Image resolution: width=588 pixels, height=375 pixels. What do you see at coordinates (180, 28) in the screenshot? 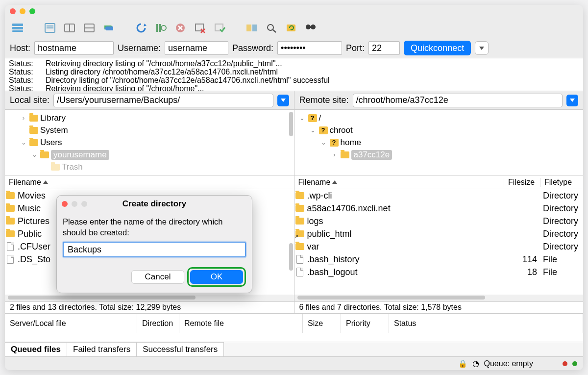
I see `cancel-button-toolbar` at bounding box center [180, 28].